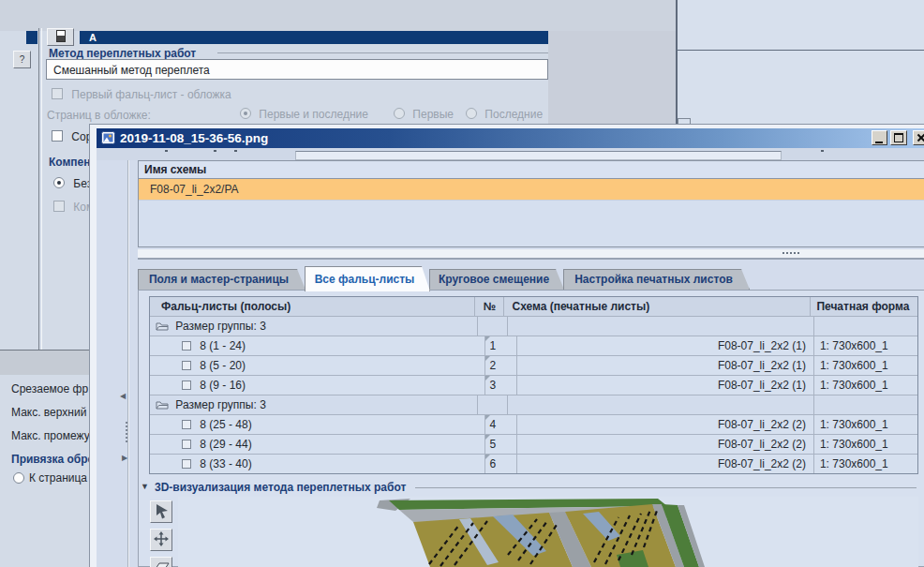  I want to click on maximize-icon, so click(899, 138).